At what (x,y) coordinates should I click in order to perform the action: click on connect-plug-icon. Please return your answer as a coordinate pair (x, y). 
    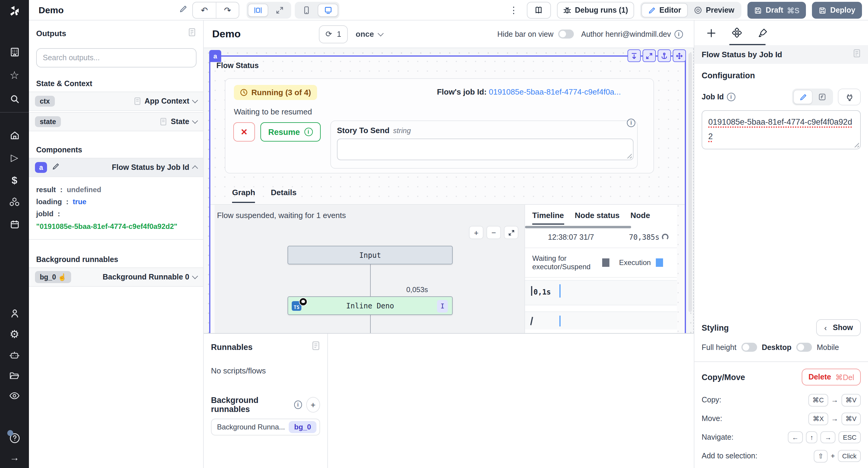
    Looking at the image, I should click on (849, 97).